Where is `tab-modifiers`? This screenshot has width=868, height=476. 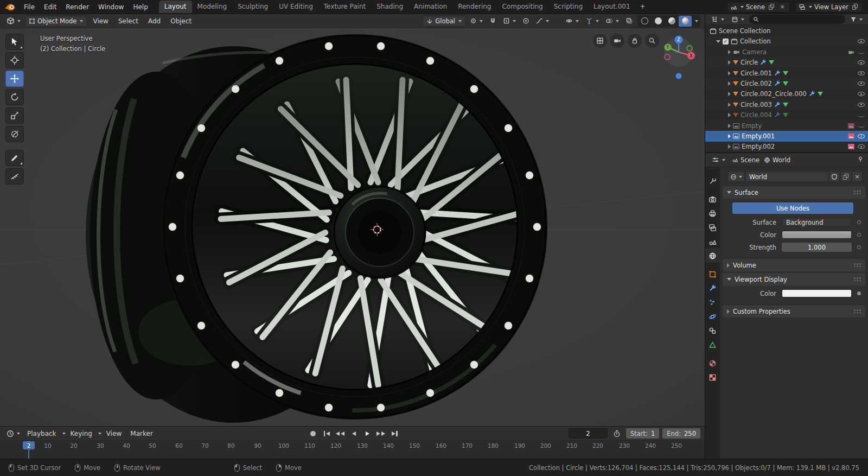 tab-modifiers is located at coordinates (713, 288).